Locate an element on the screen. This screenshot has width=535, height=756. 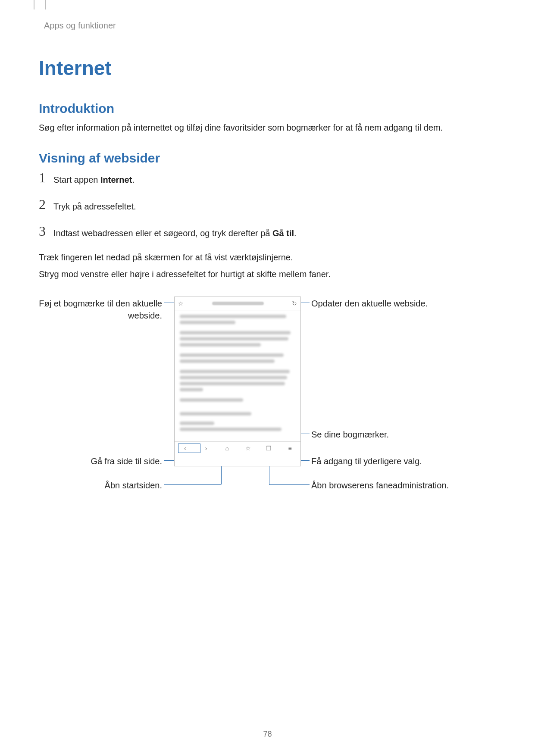
section-heading-intro: Introduktion is located at coordinates (267, 109).